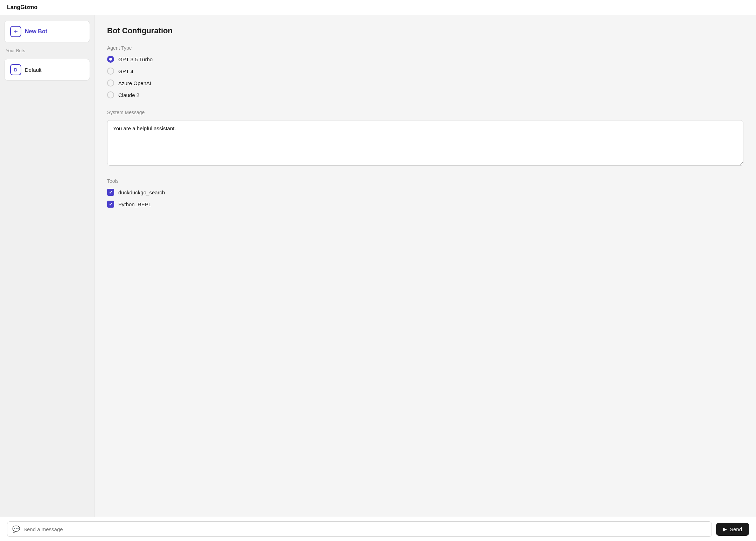 The width and height of the screenshot is (756, 541). What do you see at coordinates (111, 83) in the screenshot?
I see `radio-circle-azure` at bounding box center [111, 83].